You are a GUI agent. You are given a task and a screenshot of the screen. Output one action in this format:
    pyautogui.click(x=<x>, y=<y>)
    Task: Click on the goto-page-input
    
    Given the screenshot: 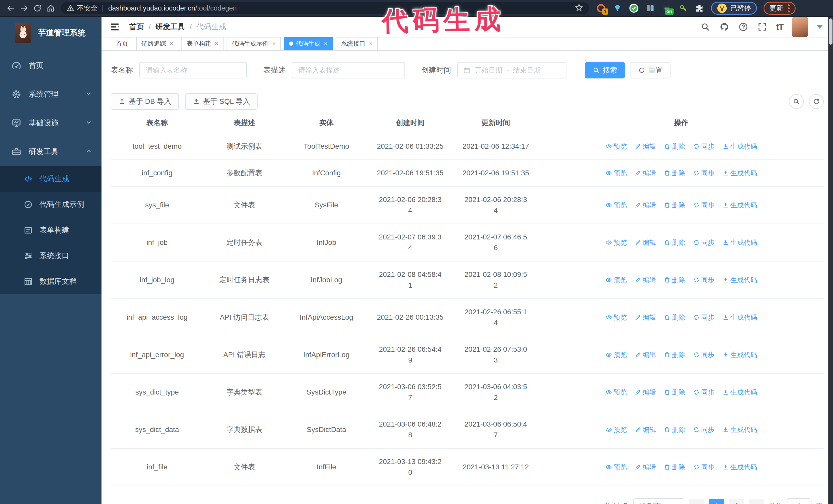 What is the action you would take?
    pyautogui.click(x=799, y=501)
    